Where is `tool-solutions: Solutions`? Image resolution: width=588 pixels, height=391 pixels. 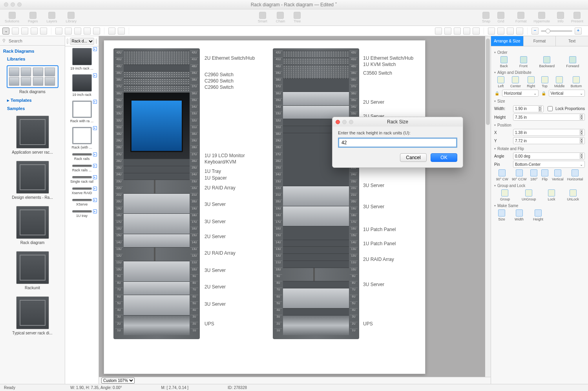 tool-solutions: Solutions is located at coordinates (12, 17).